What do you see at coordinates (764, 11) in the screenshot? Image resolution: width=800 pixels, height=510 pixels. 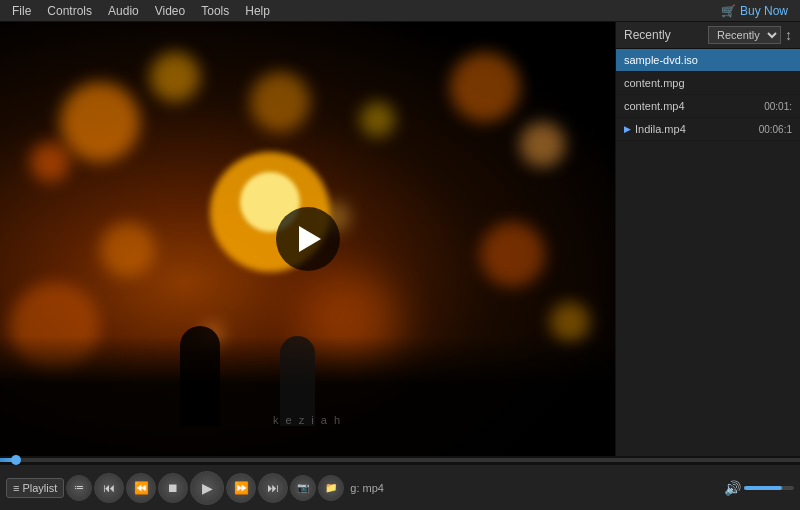 I see `buy-now-label: Buy Now` at bounding box center [764, 11].